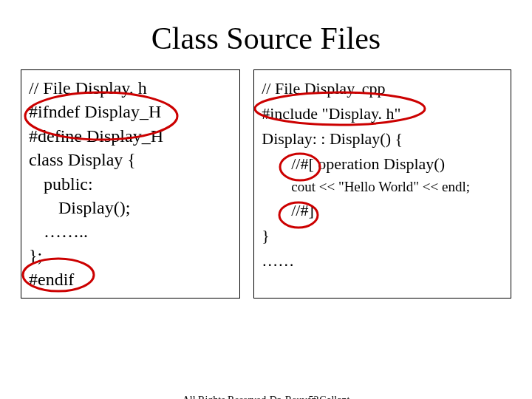  Describe the element at coordinates (130, 208) in the screenshot. I see `code-line: Display();` at that location.